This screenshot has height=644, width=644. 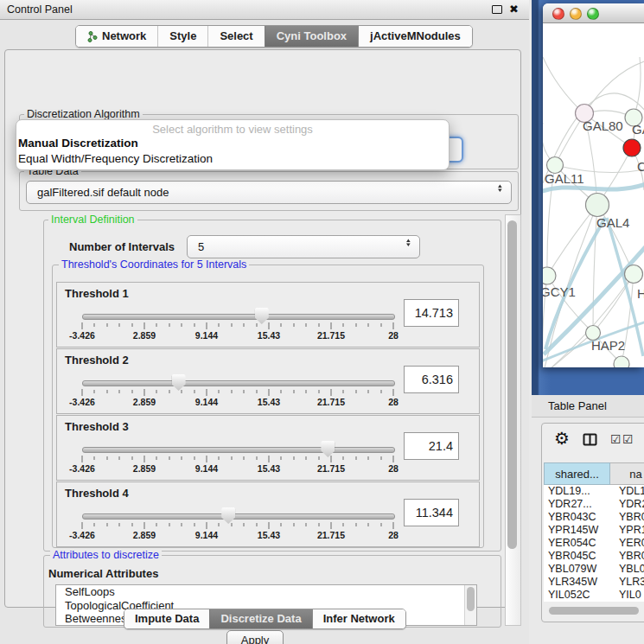 What do you see at coordinates (576, 14) in the screenshot?
I see `minimize-light-icon` at bounding box center [576, 14].